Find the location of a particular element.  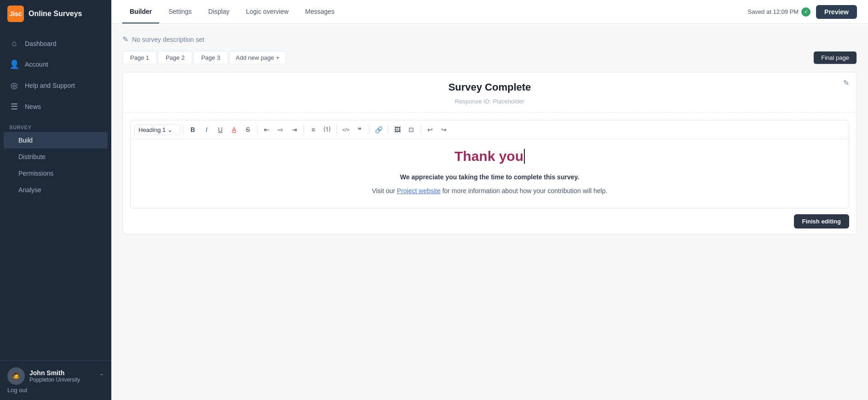

sidebar-item-build: Build is located at coordinates (56, 140).